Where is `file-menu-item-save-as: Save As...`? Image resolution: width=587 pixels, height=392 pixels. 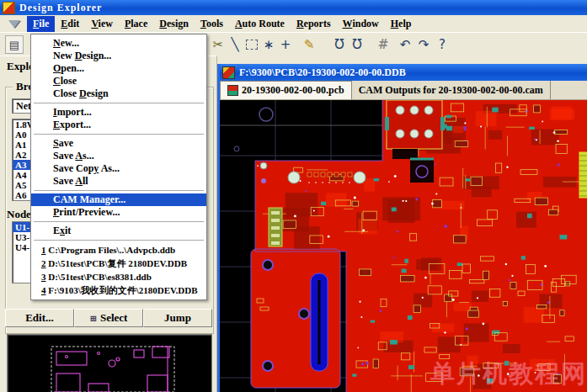
file-menu-item-save-as: Save As... is located at coordinates (119, 156).